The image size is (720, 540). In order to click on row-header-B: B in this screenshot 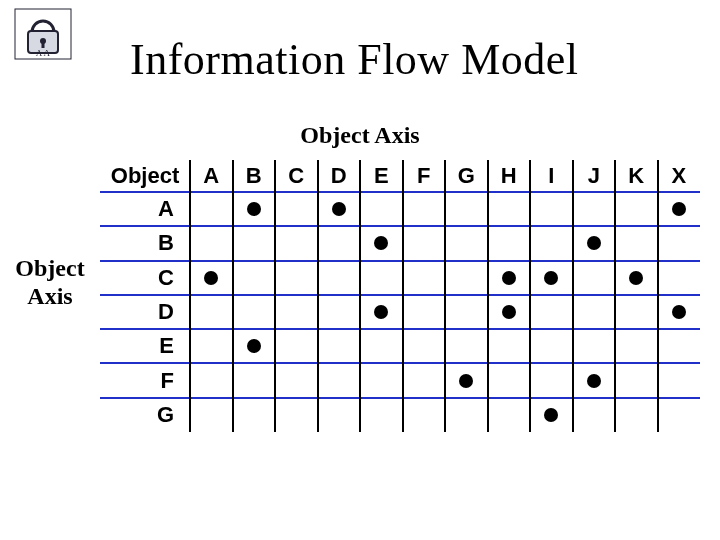, I will do `click(145, 243)`.